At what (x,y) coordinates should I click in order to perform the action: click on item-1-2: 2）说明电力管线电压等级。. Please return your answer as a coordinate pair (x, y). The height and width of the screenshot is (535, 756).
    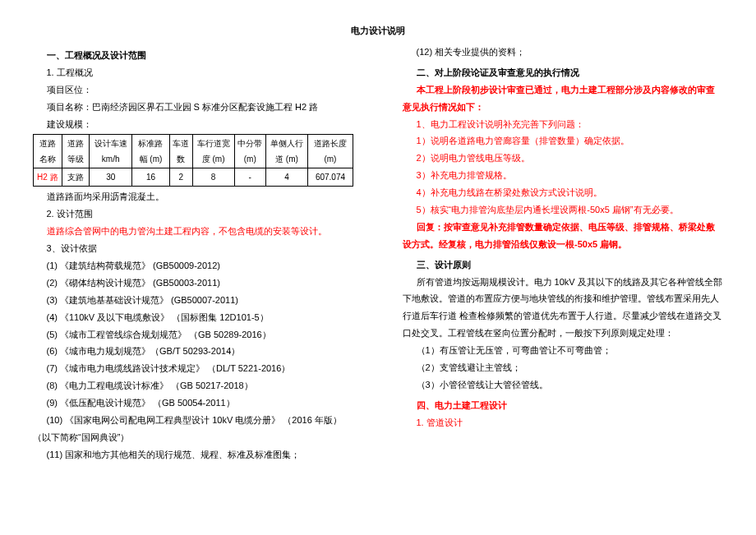
    Looking at the image, I should click on (563, 158).